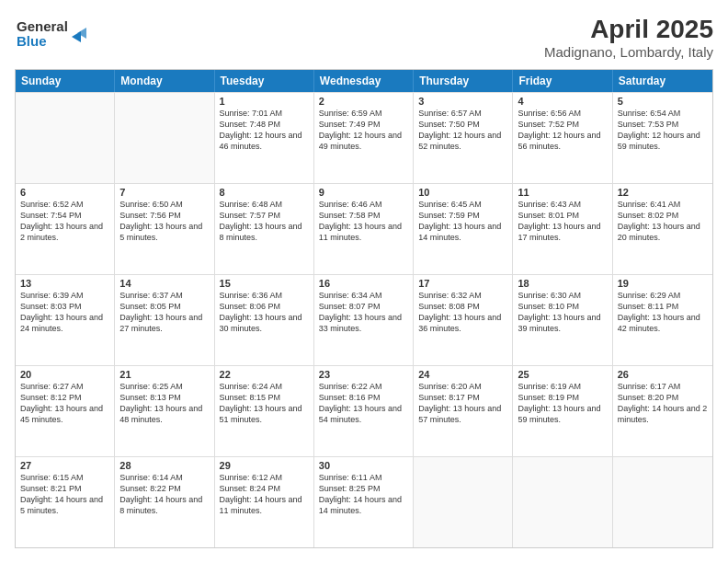 The width and height of the screenshot is (728, 563). What do you see at coordinates (463, 403) in the screenshot?
I see `cell-info: Sunrise: 6:20 AMSunset: 8:17 PMDaylight:…` at bounding box center [463, 403].